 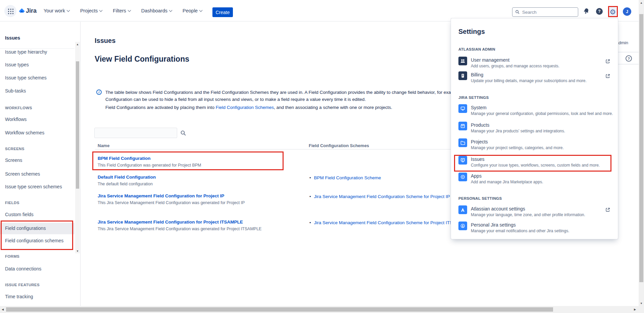 What do you see at coordinates (15, 91) in the screenshot?
I see `sidebar-item-sub-tasks: Sub-tasks` at bounding box center [15, 91].